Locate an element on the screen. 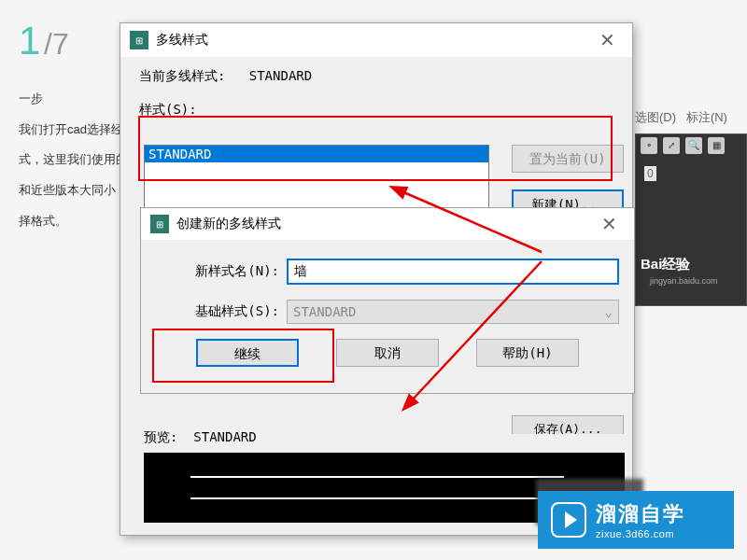 This screenshot has height=560, width=747. base-style-label: 基础样式(S): is located at coordinates (221, 312).